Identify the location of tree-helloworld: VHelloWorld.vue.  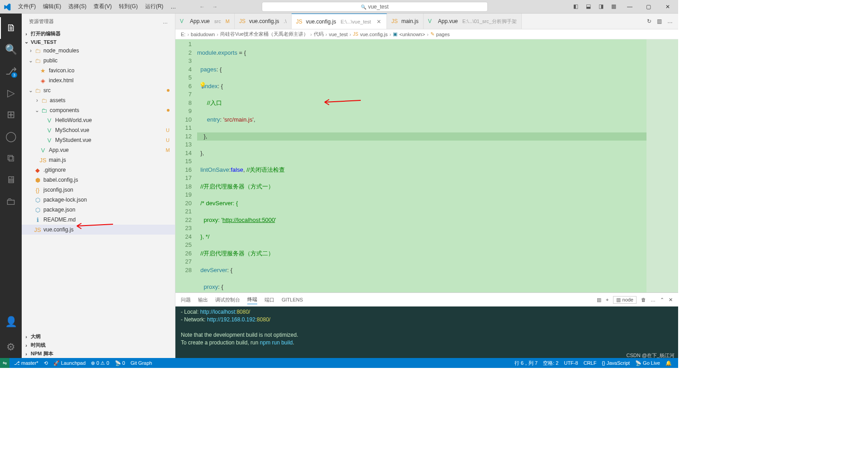
(99, 120).